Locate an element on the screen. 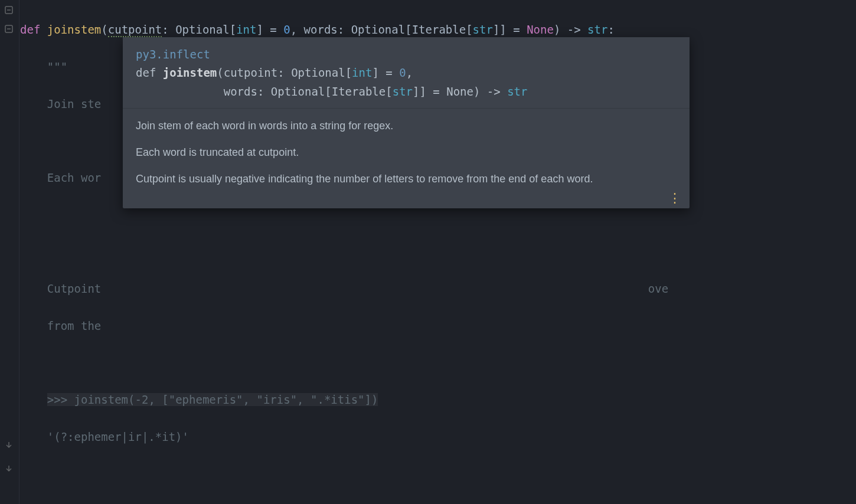 This screenshot has width=856, height=504. code-line: def joinstem(cutpoint: Optional[int] = 0… is located at coordinates (344, 30).